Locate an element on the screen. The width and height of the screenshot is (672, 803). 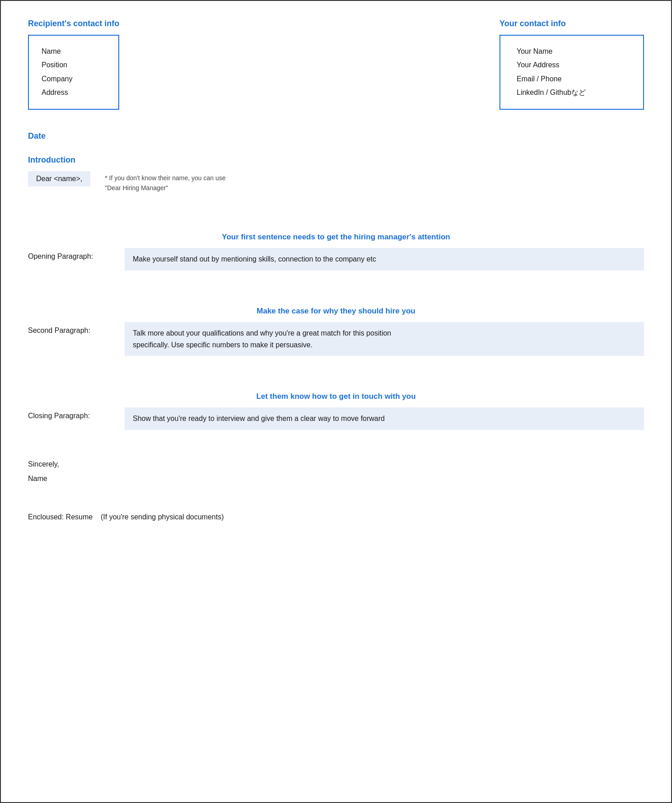
recipient-section: Recipient's contact info Name Position C… is located at coordinates (74, 64).